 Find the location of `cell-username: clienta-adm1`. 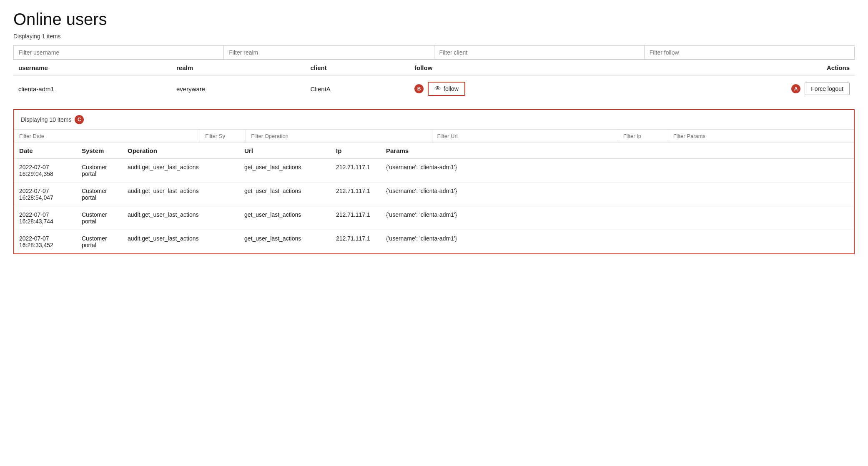

cell-username: clienta-adm1 is located at coordinates (93, 89).